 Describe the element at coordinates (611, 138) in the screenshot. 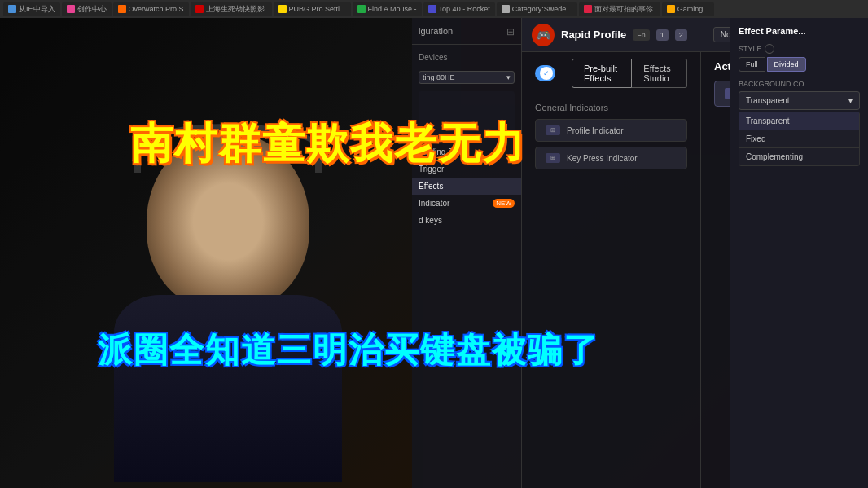

I see `general-indicators-section: General Indicators ⊞ Profile Indicator ⊞…` at that location.